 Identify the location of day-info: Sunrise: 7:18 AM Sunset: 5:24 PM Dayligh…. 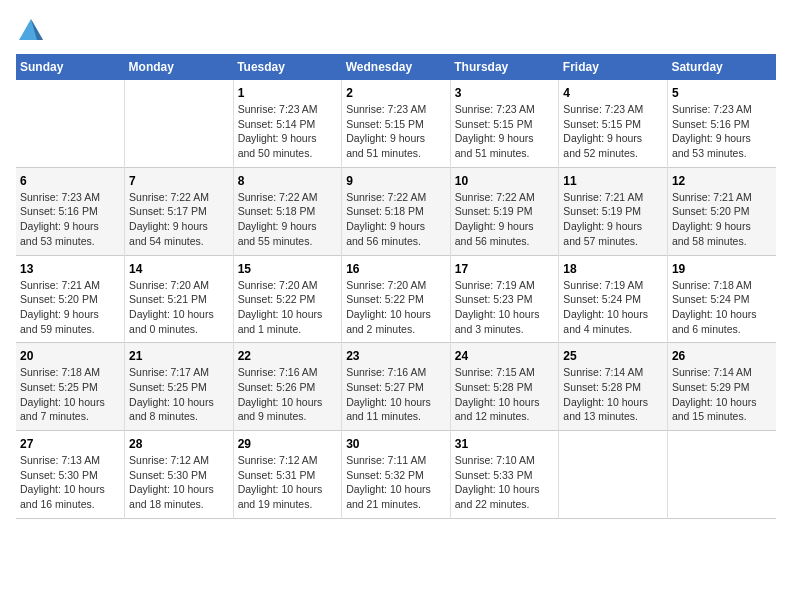
(722, 308).